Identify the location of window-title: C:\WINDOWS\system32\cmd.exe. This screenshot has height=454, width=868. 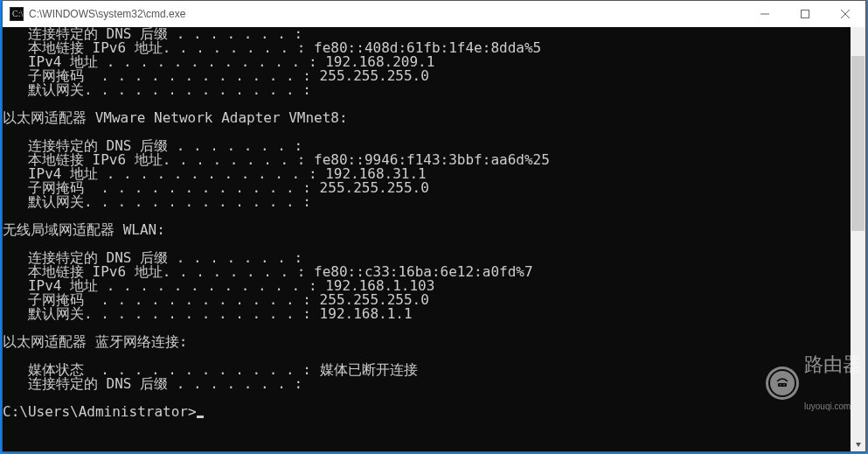
(107, 14).